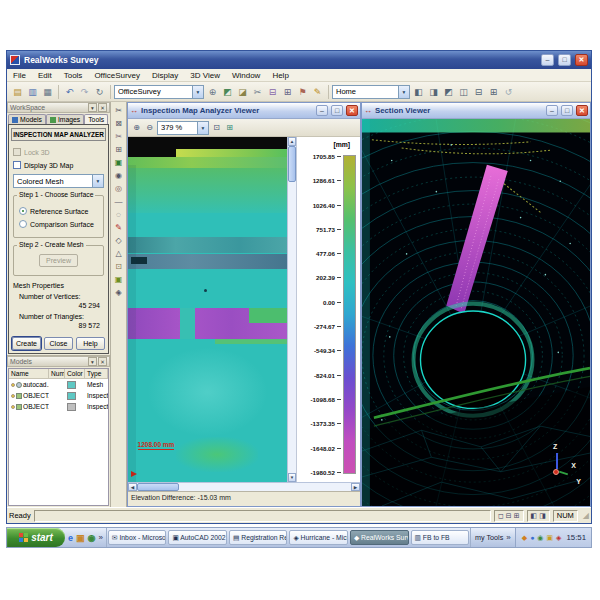 The width and height of the screenshot is (600, 600). What do you see at coordinates (80, 538) in the screenshot?
I see `show-desktop-icon: ▣` at bounding box center [80, 538].